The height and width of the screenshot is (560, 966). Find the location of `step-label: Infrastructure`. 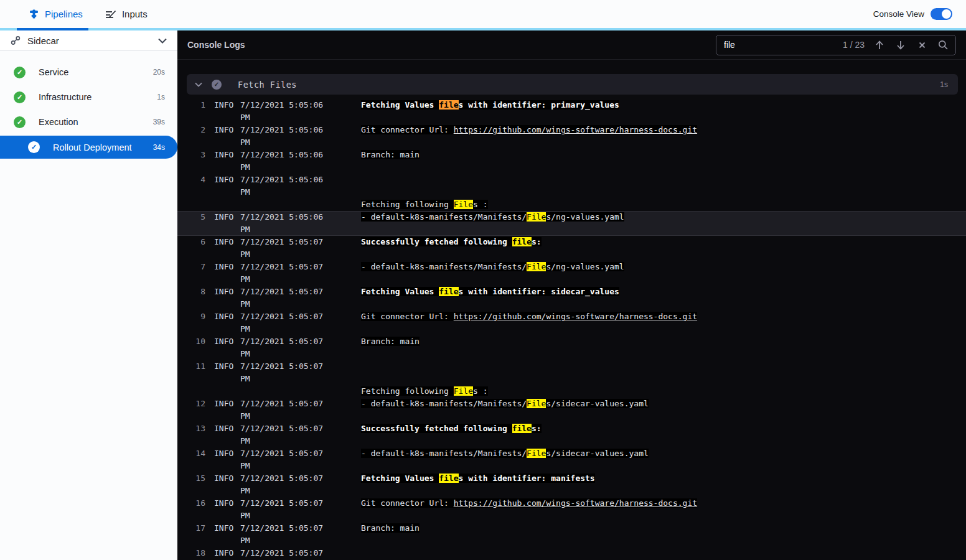

step-label: Infrastructure is located at coordinates (65, 97).